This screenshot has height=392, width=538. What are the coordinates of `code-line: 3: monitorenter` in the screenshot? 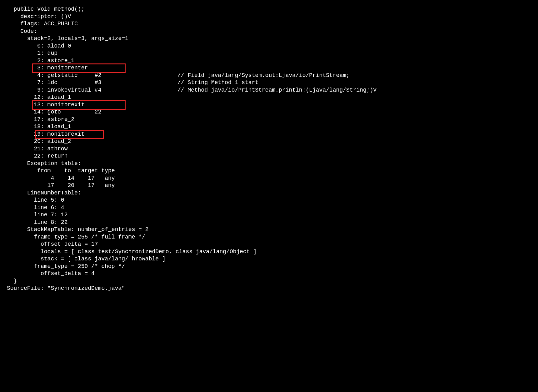 It's located at (272, 68).